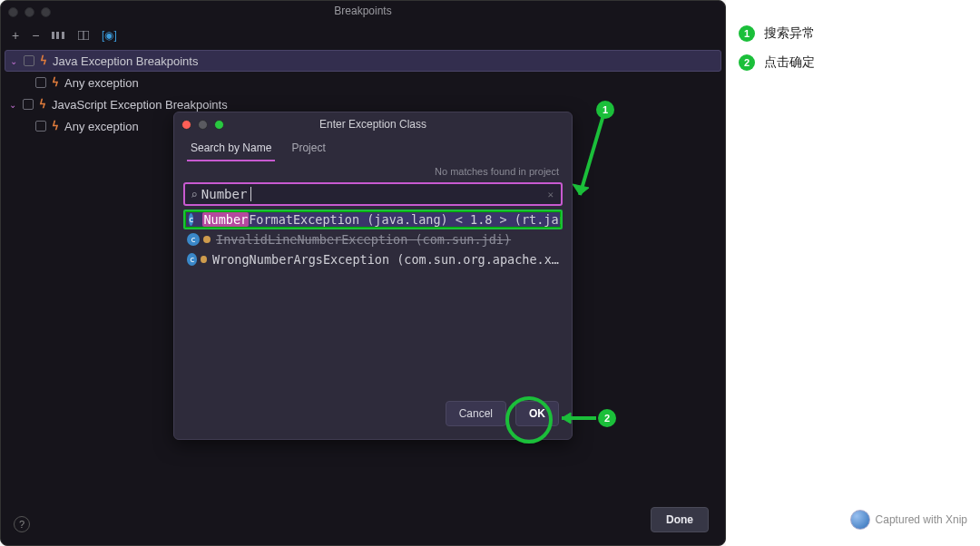 This screenshot has height=546, width=980. What do you see at coordinates (250, 194) in the screenshot?
I see `caret-icon` at bounding box center [250, 194].